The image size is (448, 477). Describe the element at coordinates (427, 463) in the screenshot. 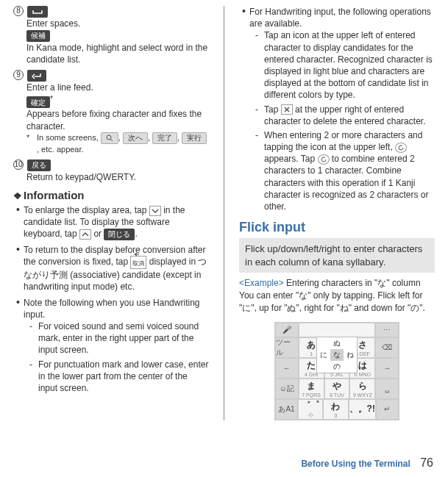

I see `page-number: 76` at that location.